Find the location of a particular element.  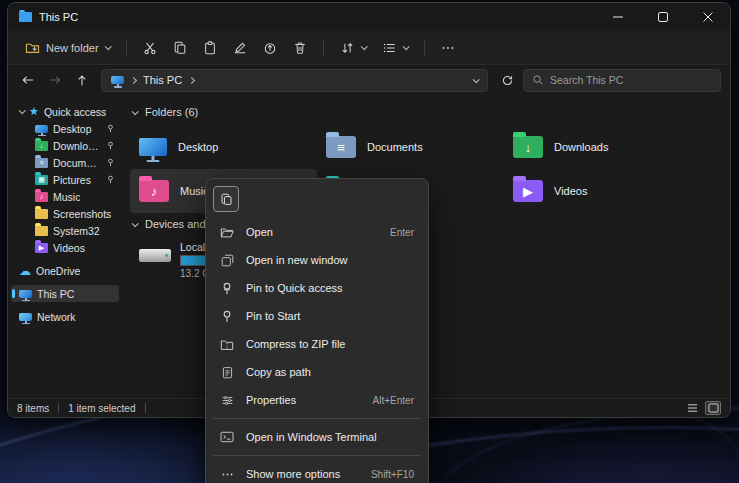

rename-button is located at coordinates (240, 48).